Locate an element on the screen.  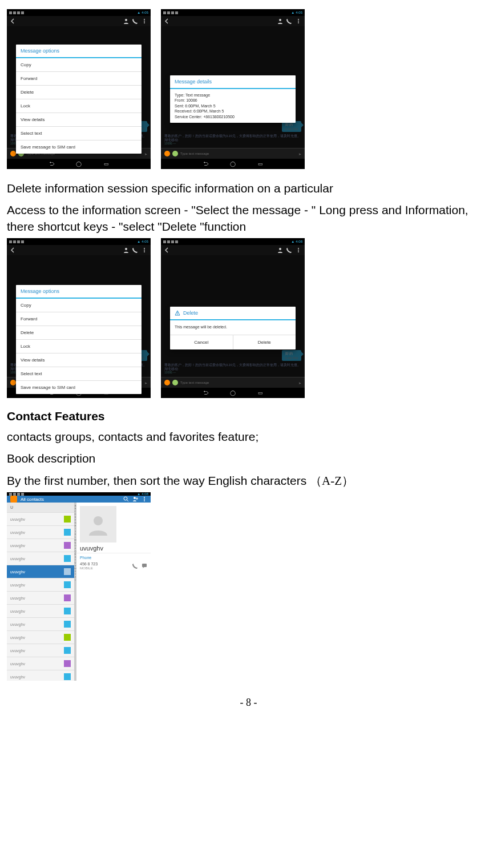
contact-name: uvuvghv is located at coordinates (114, 549).